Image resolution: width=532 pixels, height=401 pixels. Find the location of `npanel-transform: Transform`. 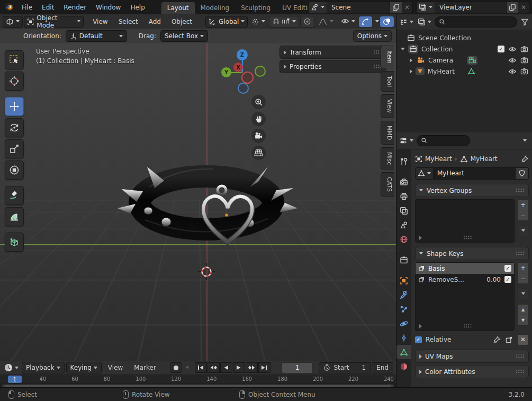

npanel-transform: Transform is located at coordinates (333, 52).